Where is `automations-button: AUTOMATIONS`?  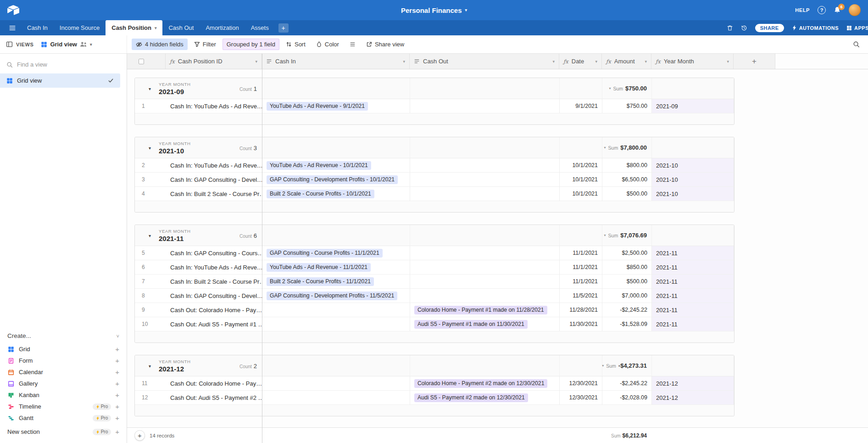
automations-button: AUTOMATIONS is located at coordinates (815, 28).